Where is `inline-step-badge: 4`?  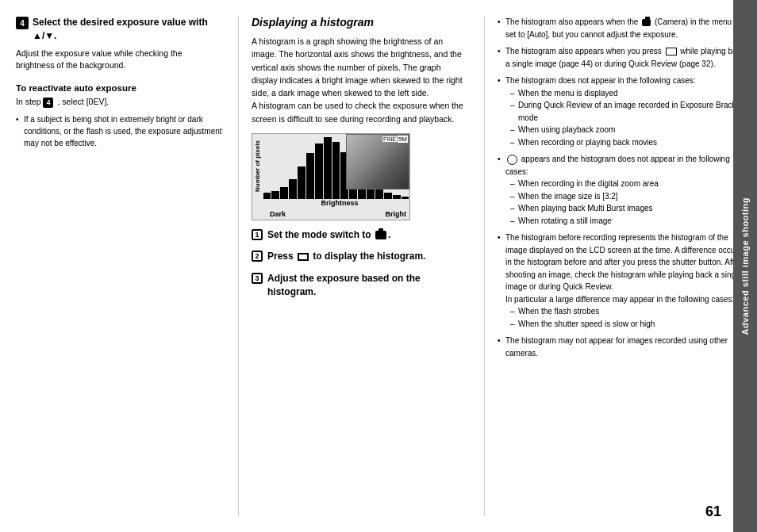
inline-step-badge: 4 is located at coordinates (48, 103).